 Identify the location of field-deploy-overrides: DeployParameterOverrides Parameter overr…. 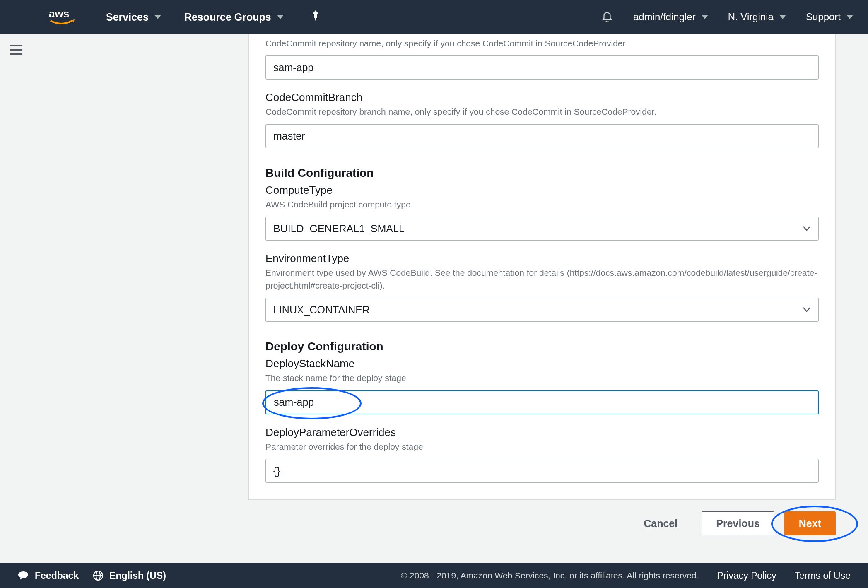
(542, 455).